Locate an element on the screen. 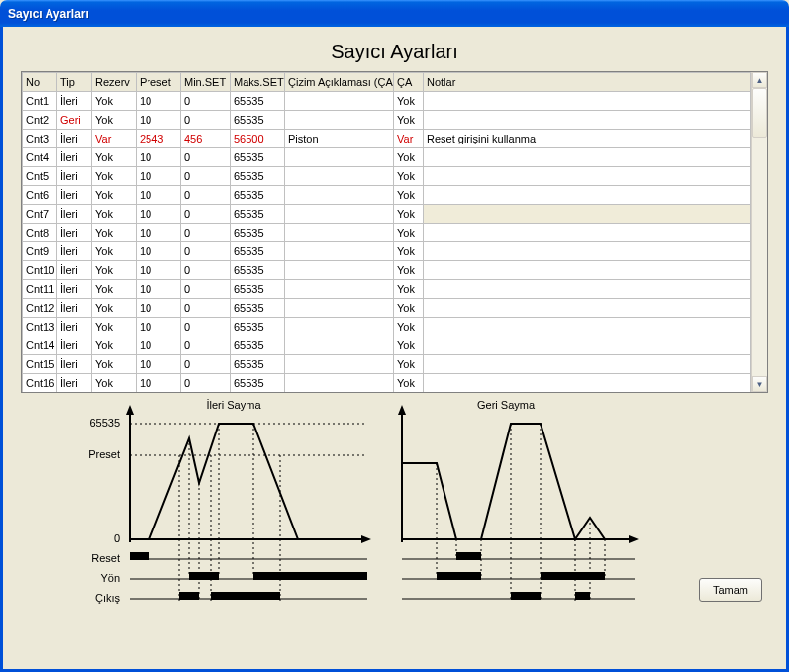  table-row: Cnt2GeriYok10065535Yok is located at coordinates (387, 121).